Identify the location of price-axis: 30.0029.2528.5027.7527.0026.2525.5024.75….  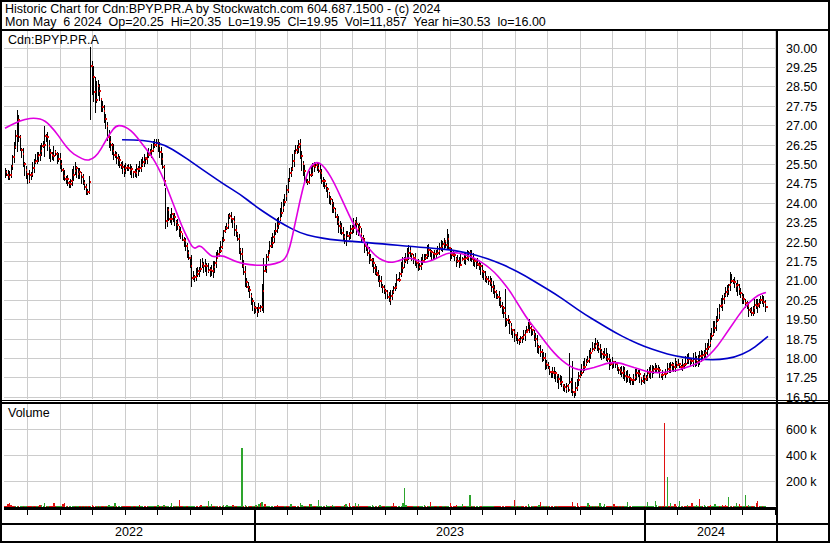
(802, 266).